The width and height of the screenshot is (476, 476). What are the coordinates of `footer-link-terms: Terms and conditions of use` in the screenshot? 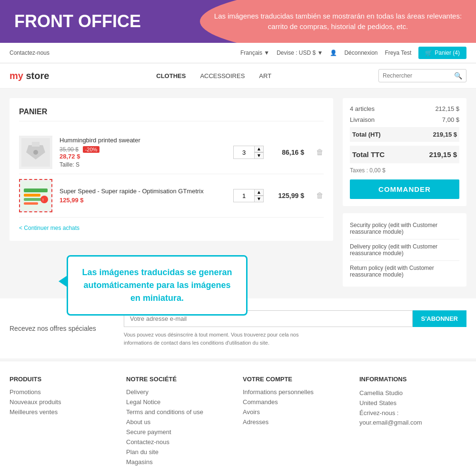 It's located at (180, 412).